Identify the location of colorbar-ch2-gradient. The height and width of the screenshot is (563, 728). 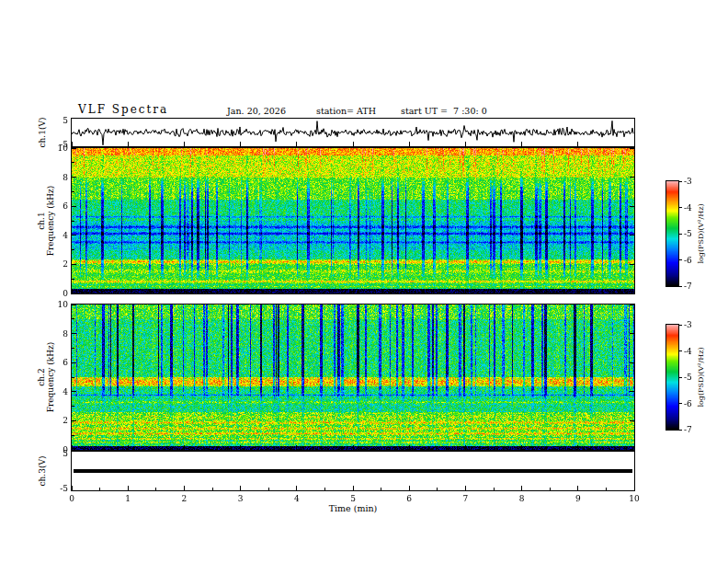
(673, 377).